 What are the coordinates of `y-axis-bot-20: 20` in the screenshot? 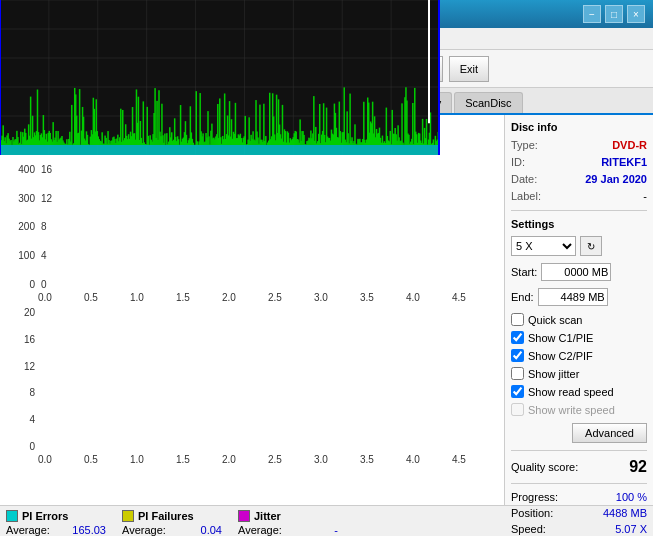 It's located at (30, 312).